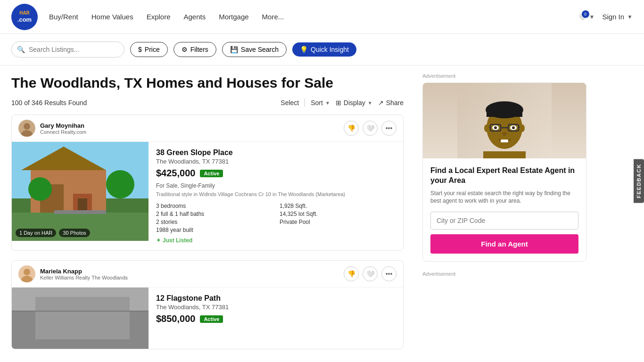 The height and width of the screenshot is (362, 644). Describe the element at coordinates (234, 49) in the screenshot. I see `save-icon: 💾` at that location.